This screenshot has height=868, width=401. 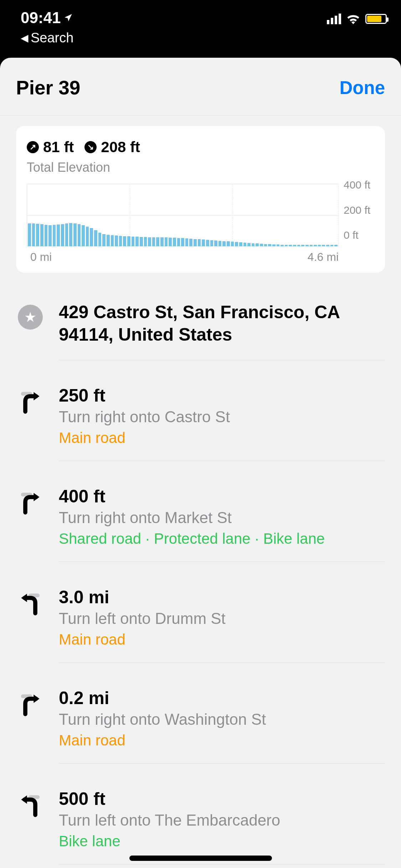 What do you see at coordinates (200, 823) in the screenshot?
I see `direction-step: 500 ftTurn left onto The EmbarcaderoBike…` at bounding box center [200, 823].